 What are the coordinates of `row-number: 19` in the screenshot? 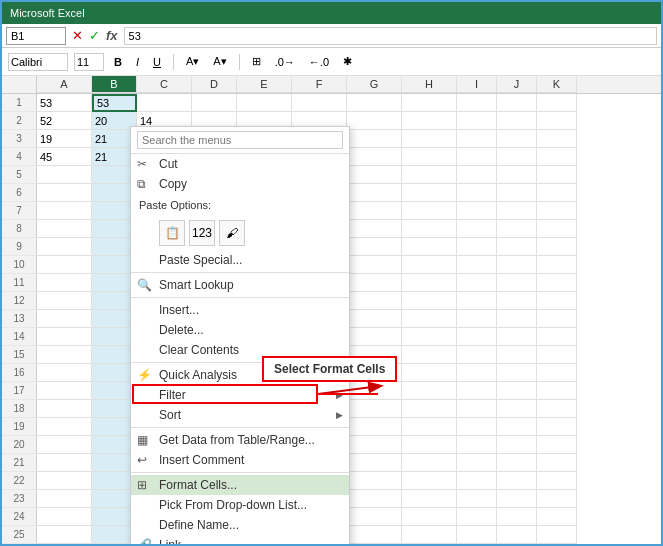 It's located at (20, 427).